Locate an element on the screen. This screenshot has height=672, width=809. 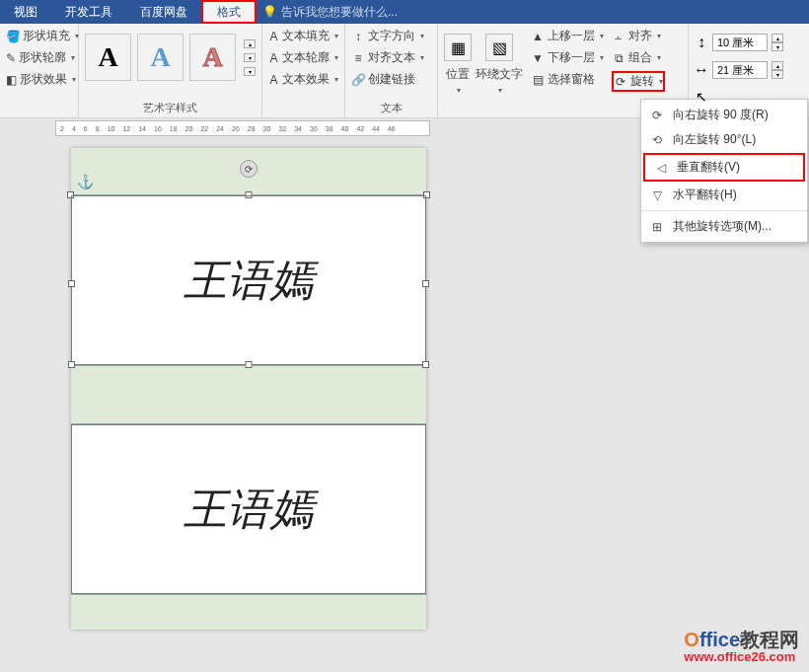
text-outline-label: 文本轮廓 is located at coordinates (306, 57).